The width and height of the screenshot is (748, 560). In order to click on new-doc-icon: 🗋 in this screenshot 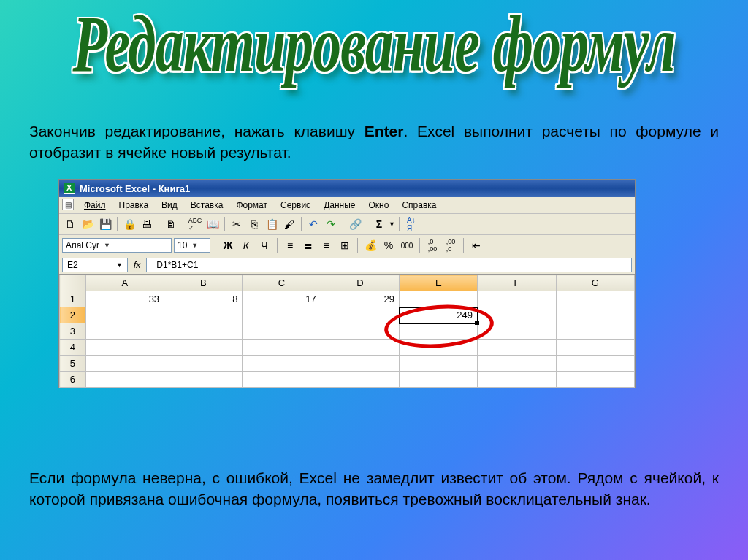, I will do `click(70, 224)`.